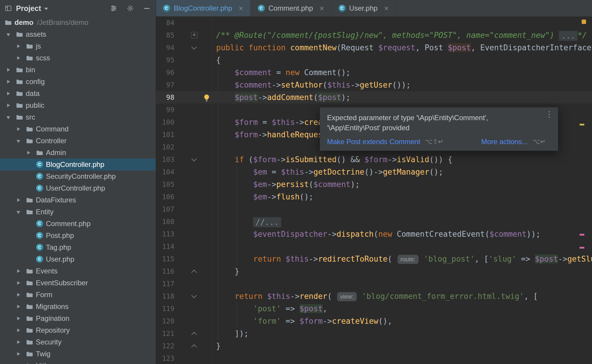 This screenshot has height=364, width=592. Describe the element at coordinates (130, 8) in the screenshot. I see `gear-icon` at that location.